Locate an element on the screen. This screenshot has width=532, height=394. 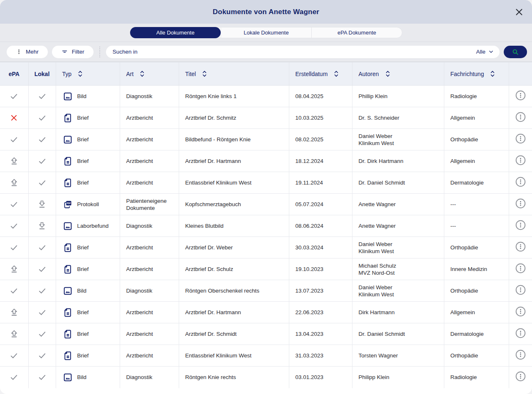
autoren-cell: Daniel WeberKlinikum West is located at coordinates (398, 291).